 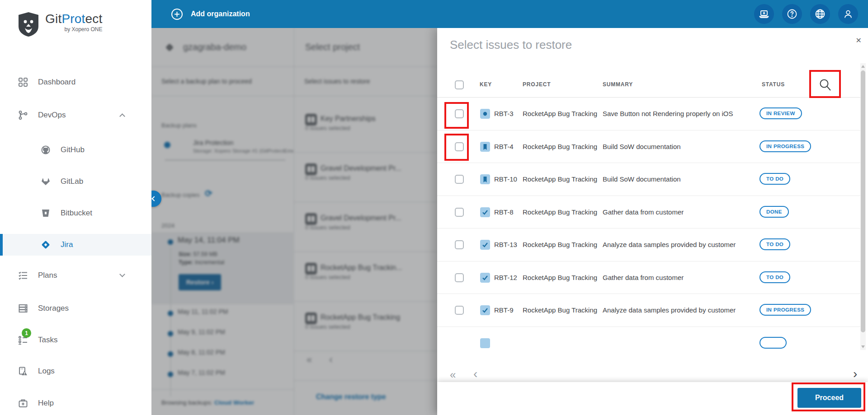 What do you see at coordinates (649, 339) in the screenshot?
I see `table-row-partial` at bounding box center [649, 339].